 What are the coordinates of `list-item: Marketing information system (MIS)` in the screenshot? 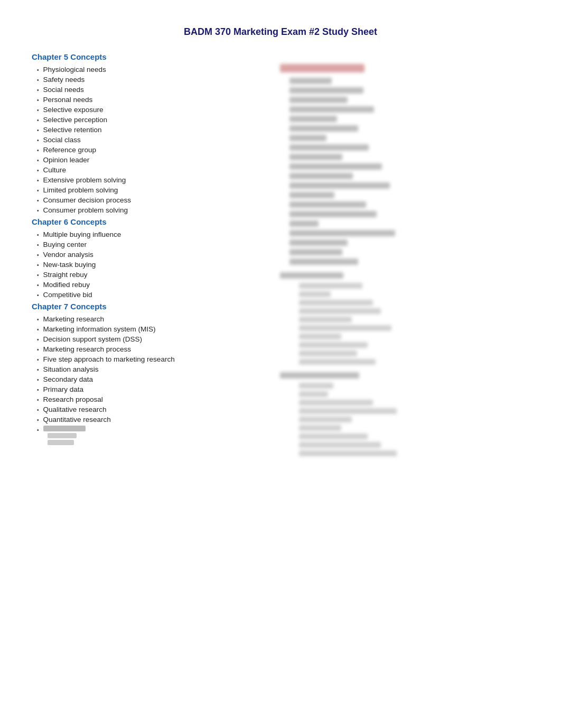 It's located at (148, 329).